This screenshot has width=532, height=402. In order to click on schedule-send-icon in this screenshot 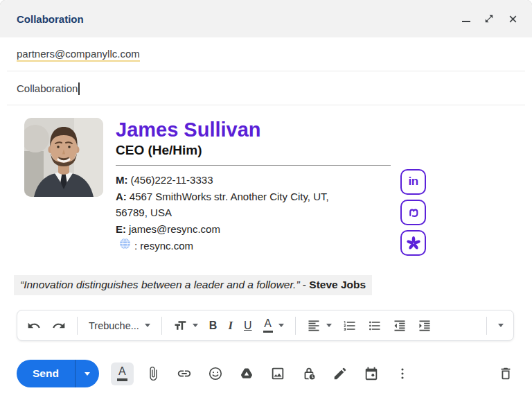, I will do `click(371, 374)`.